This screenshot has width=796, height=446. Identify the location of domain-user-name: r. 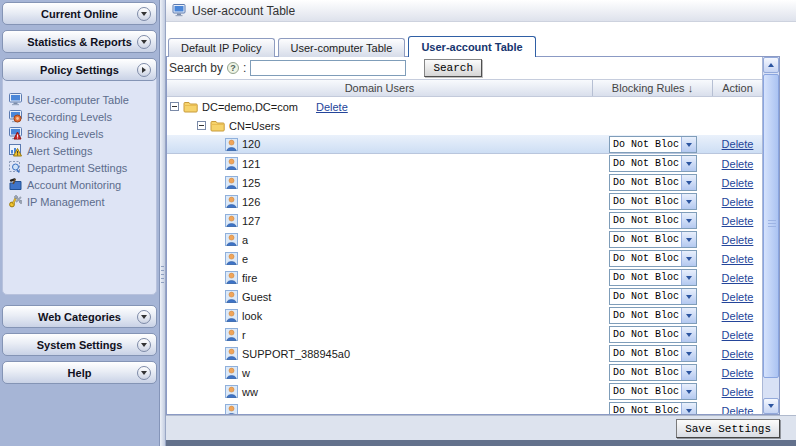
(244, 335).